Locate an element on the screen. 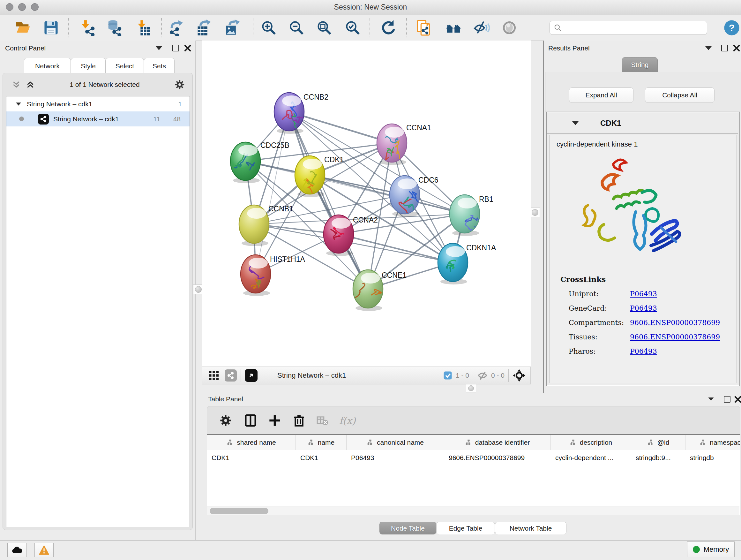 This screenshot has width=741, height=560. crosslink-row: GeneCard:P06493 is located at coordinates (653, 308).